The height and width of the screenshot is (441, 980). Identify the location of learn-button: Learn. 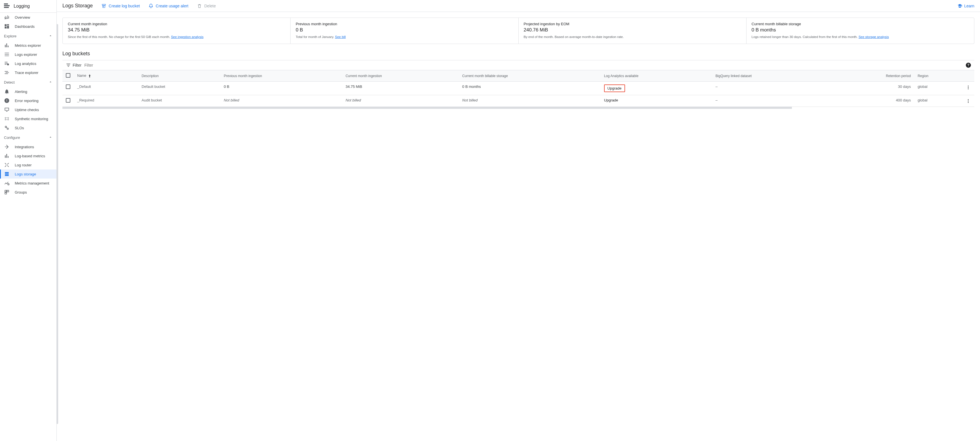
(966, 6).